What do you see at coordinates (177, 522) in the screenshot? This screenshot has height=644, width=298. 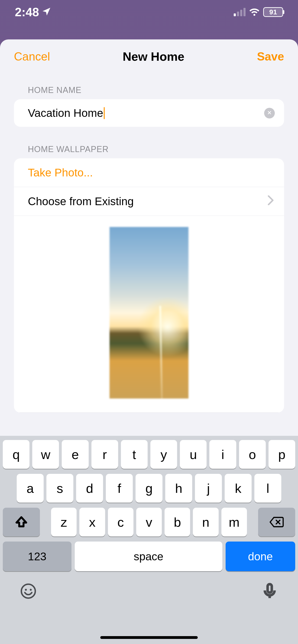 I see `key-b: b` at bounding box center [177, 522].